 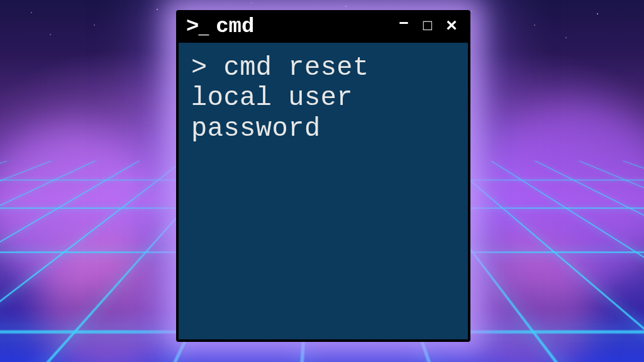 What do you see at coordinates (404, 23) in the screenshot?
I see `minimize-button: –` at bounding box center [404, 23].